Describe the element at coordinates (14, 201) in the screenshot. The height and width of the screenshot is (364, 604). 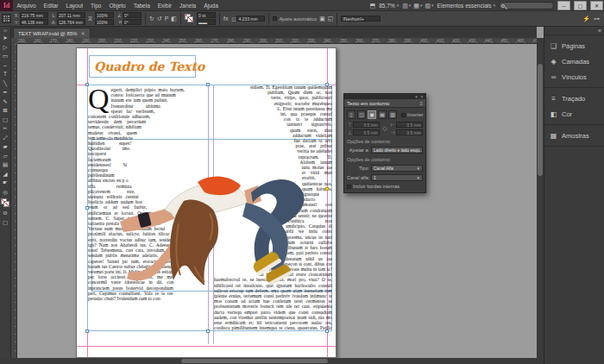
I see `vertical-ruler` at that location.